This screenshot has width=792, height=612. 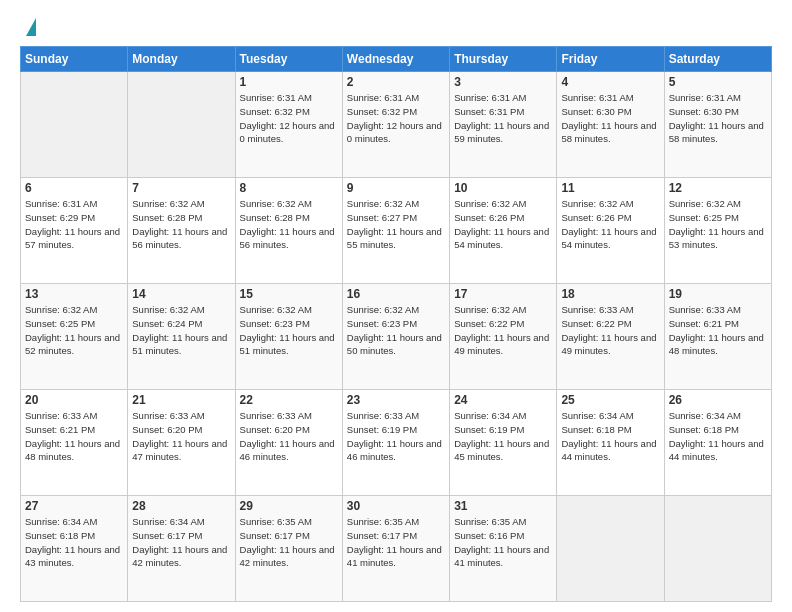 What do you see at coordinates (610, 125) in the screenshot?
I see `calendar-cell: 4Sunrise: 6:31 AM Sunset: 6:30 PM Daylig…` at bounding box center [610, 125].